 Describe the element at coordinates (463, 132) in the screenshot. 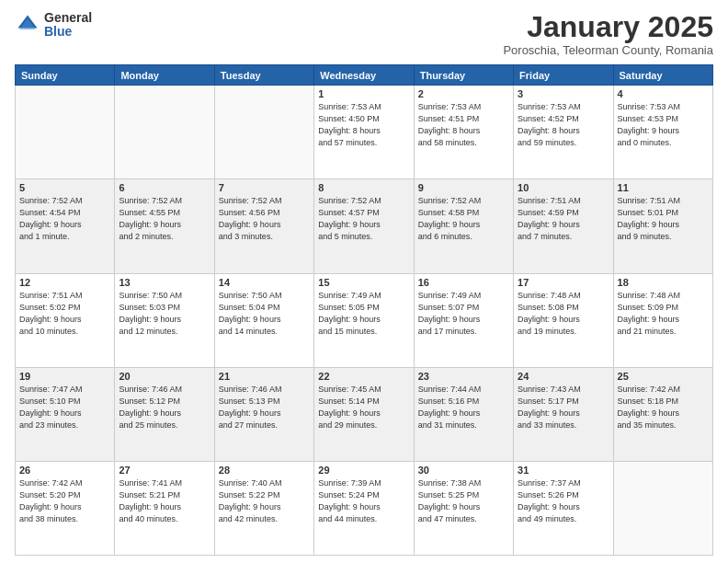

I see `table-row: 2Sunrise: 7:53 AM Sunset: 4:51 PM Daylig…` at that location.